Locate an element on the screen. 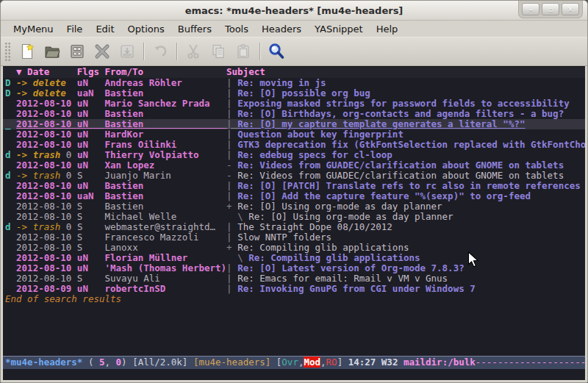 Image resolution: width=588 pixels, height=383 pixels. menu-item-options: Options is located at coordinates (146, 29).